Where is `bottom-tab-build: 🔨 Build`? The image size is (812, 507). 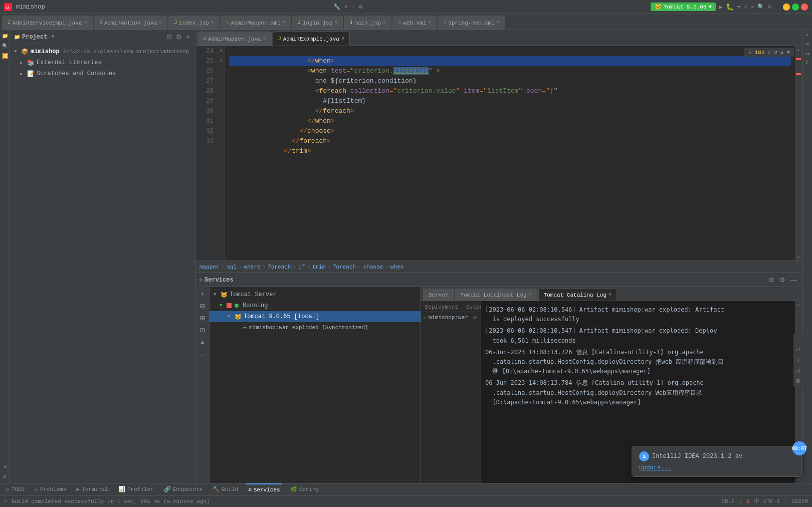 bottom-tab-build: 🔨 Build is located at coordinates (226, 489).